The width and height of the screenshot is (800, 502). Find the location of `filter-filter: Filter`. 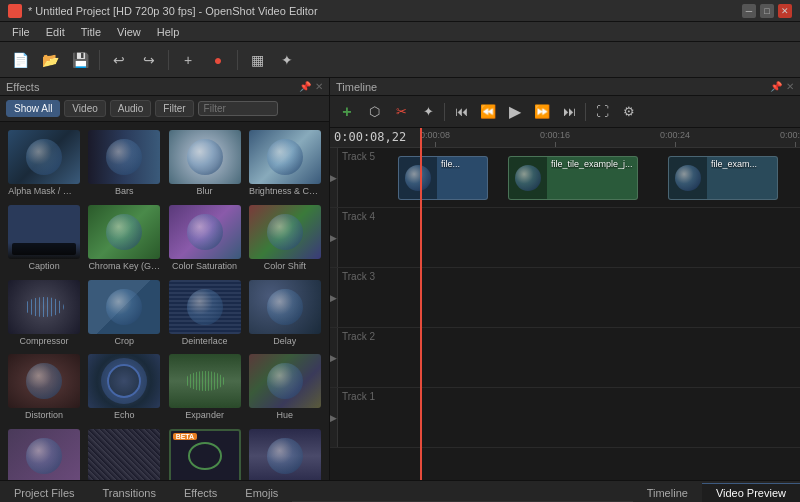

filter-filter: Filter is located at coordinates (174, 108).